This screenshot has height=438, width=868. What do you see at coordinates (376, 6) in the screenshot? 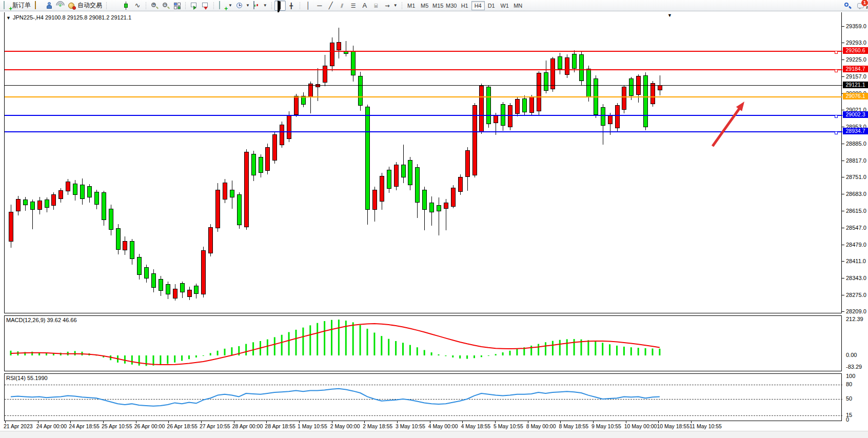
I see `label-button: ⌸` at bounding box center [376, 6].